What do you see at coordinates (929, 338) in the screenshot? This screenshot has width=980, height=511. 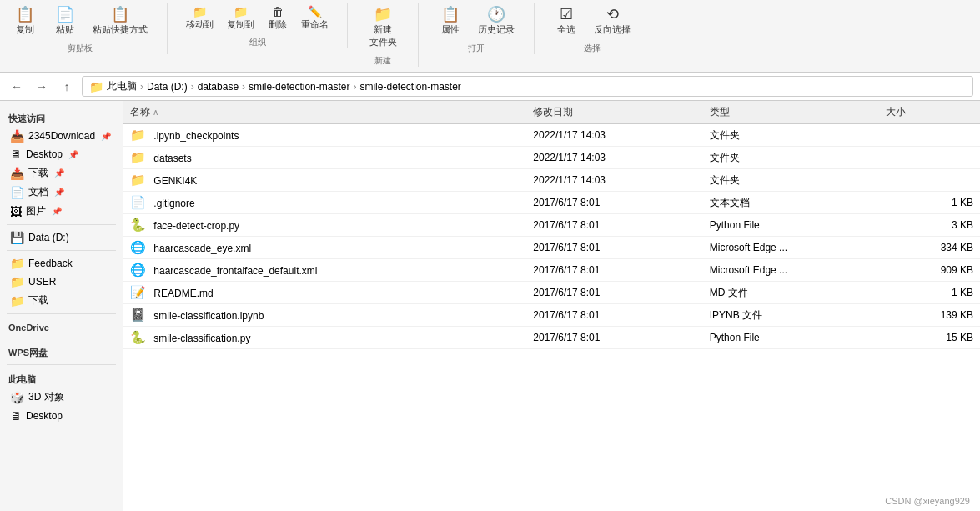 I see `file-size-cell: 15 KB` at bounding box center [929, 338].